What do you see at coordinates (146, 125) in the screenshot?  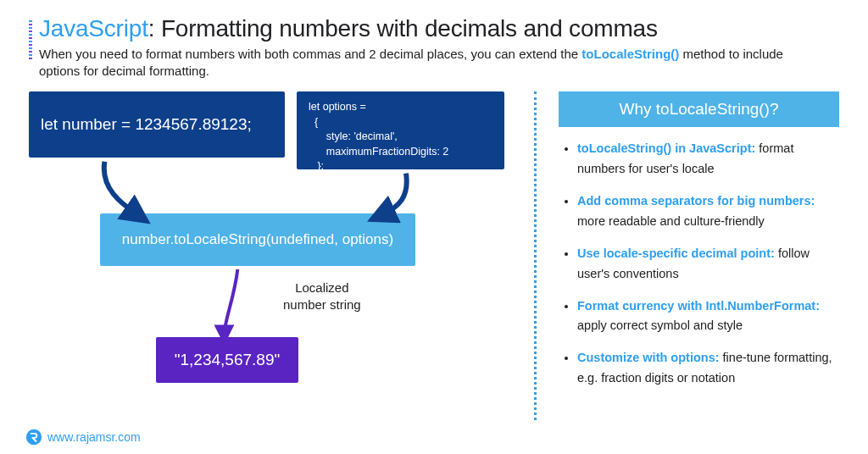 I see `code-number: let number = 1234567.89123;` at bounding box center [146, 125].